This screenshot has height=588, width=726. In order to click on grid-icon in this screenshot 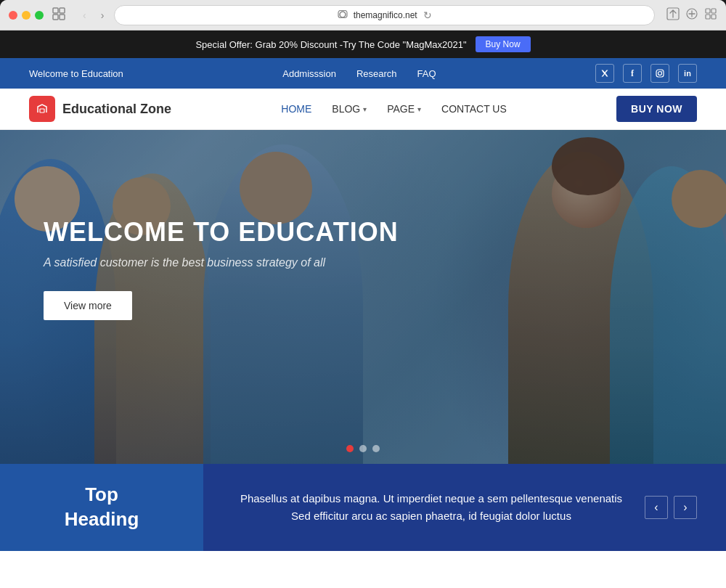, I will do `click(711, 15)`.